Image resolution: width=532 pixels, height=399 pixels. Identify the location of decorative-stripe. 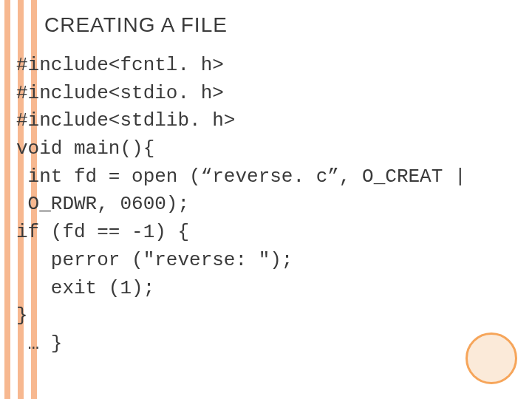
(7, 200).